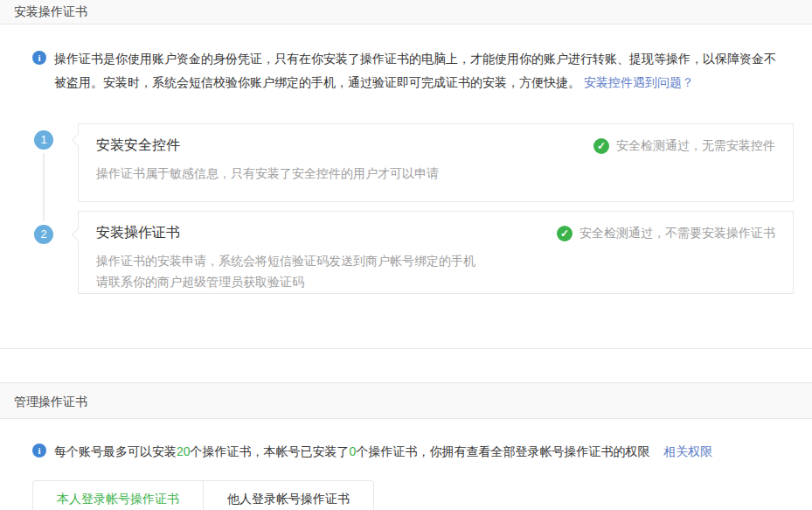  Describe the element at coordinates (666, 234) in the screenshot. I see `step-2-status: ✓ 安全检测通过，不需要安装操作证书` at that location.